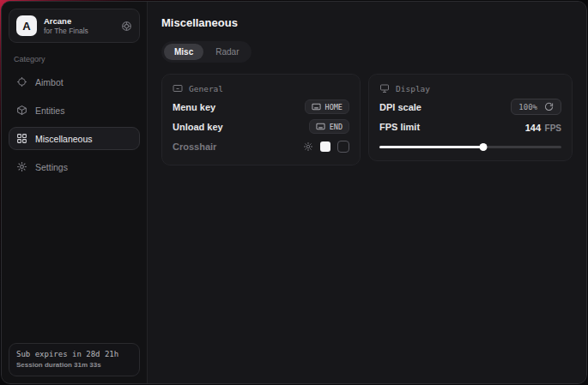  I want to click on fps-limit-value-group: 144 FPS, so click(543, 127).